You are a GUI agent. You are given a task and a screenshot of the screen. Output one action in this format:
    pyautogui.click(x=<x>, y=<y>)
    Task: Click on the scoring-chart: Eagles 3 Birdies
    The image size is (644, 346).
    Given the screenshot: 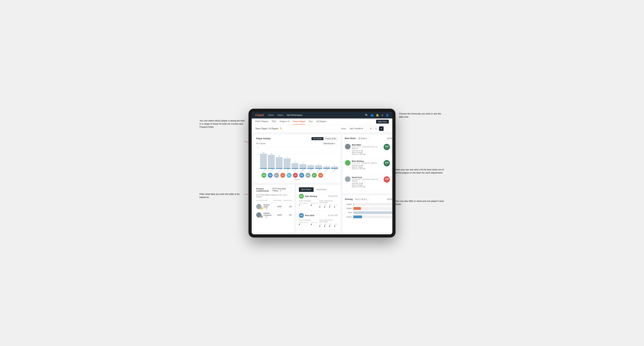 What is the action you would take?
    pyautogui.click(x=368, y=211)
    